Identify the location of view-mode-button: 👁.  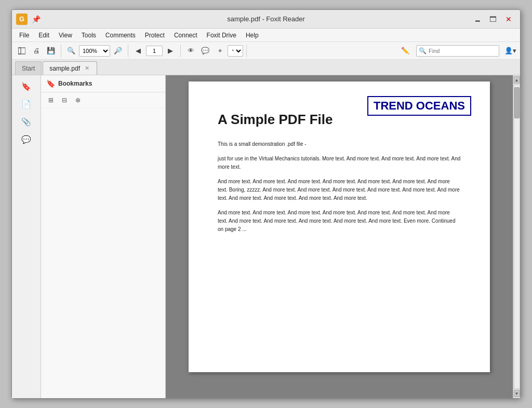
(191, 51).